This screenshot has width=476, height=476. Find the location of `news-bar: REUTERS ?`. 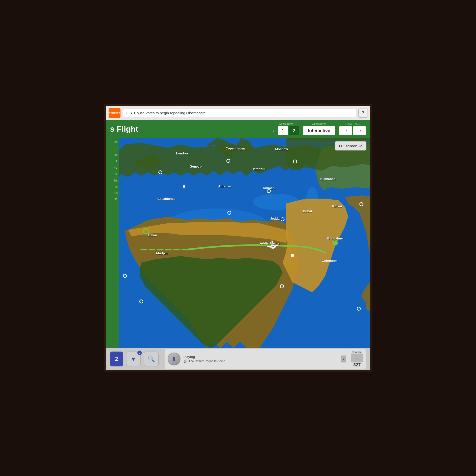

news-bar: REUTERS ? is located at coordinates (238, 113).